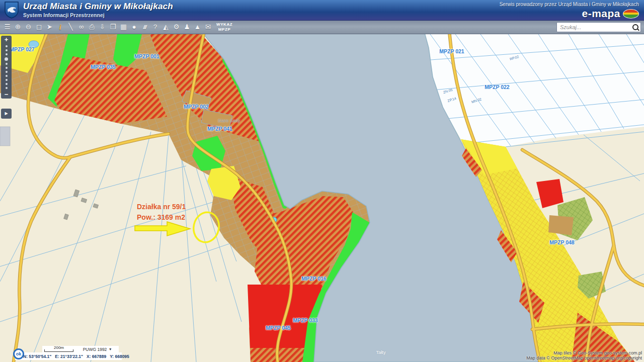  What do you see at coordinates (145, 27) in the screenshot?
I see `measure-icon: ///` at bounding box center [145, 27].